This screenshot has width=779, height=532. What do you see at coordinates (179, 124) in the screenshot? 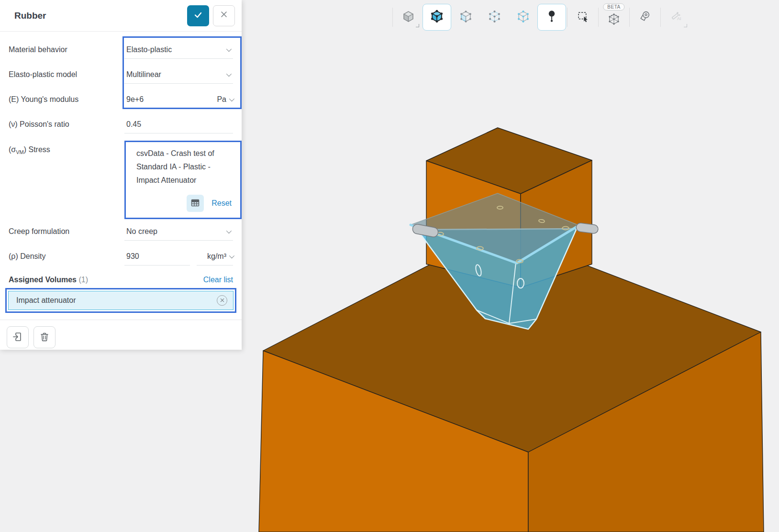
I see `poissons-ratio-input: 0.45` at bounding box center [179, 124].